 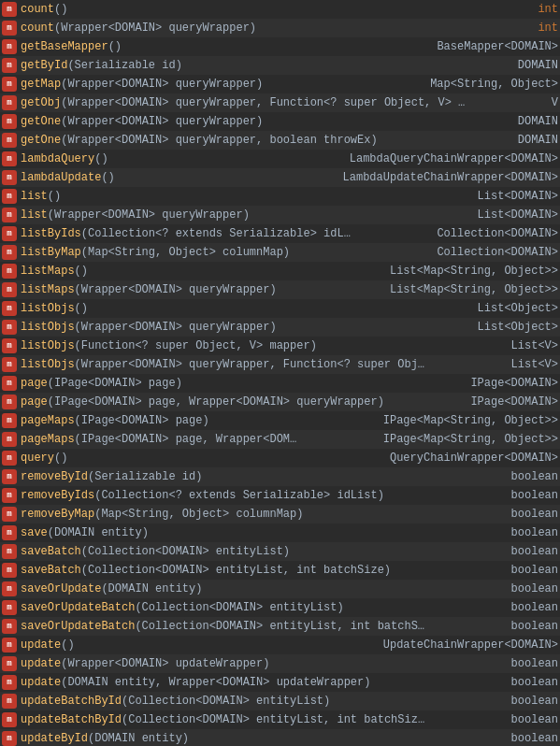 I want to click on list-item: msaveOrUpdate(DOMAIN entity)boolean, so click(x=280, y=589).